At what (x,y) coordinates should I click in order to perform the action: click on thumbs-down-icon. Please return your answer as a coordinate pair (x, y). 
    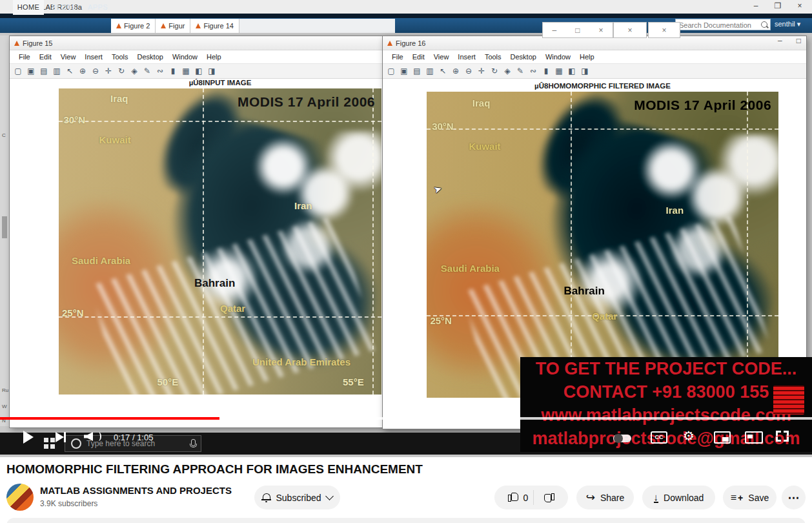
    Looking at the image, I should click on (549, 497).